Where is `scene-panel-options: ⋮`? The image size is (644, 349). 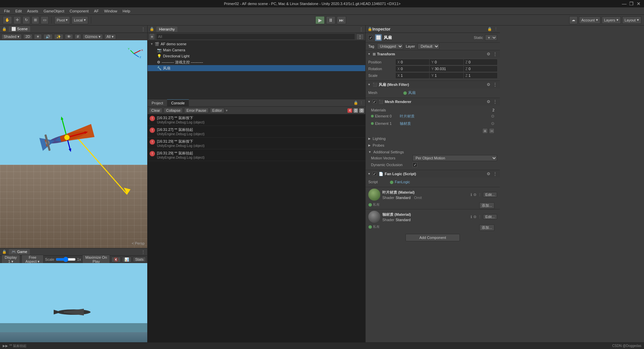
scene-panel-options: ⋮ is located at coordinates (143, 29).